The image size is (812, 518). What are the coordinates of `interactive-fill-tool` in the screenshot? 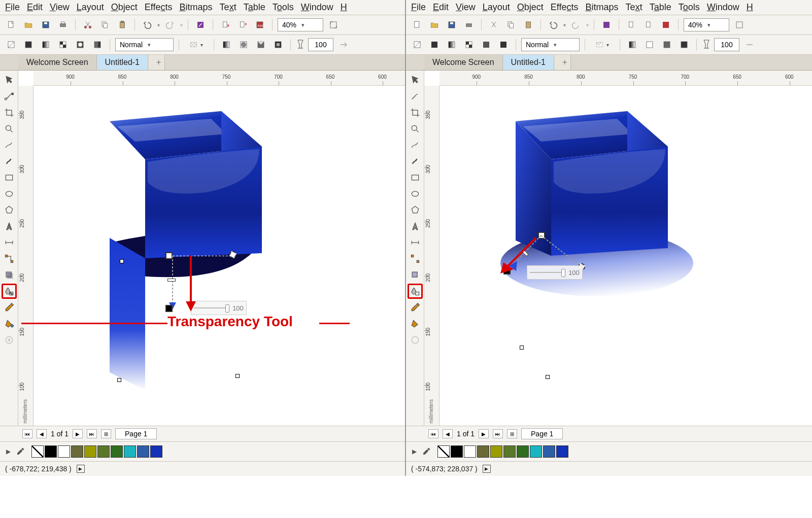 It's located at (415, 324).